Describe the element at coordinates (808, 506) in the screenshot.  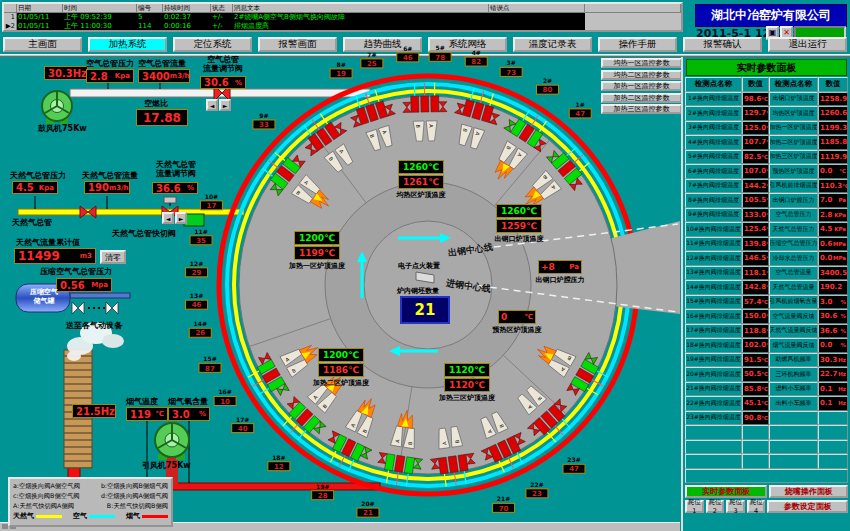
I see `setting-panel-button: 参数设定面板` at that location.